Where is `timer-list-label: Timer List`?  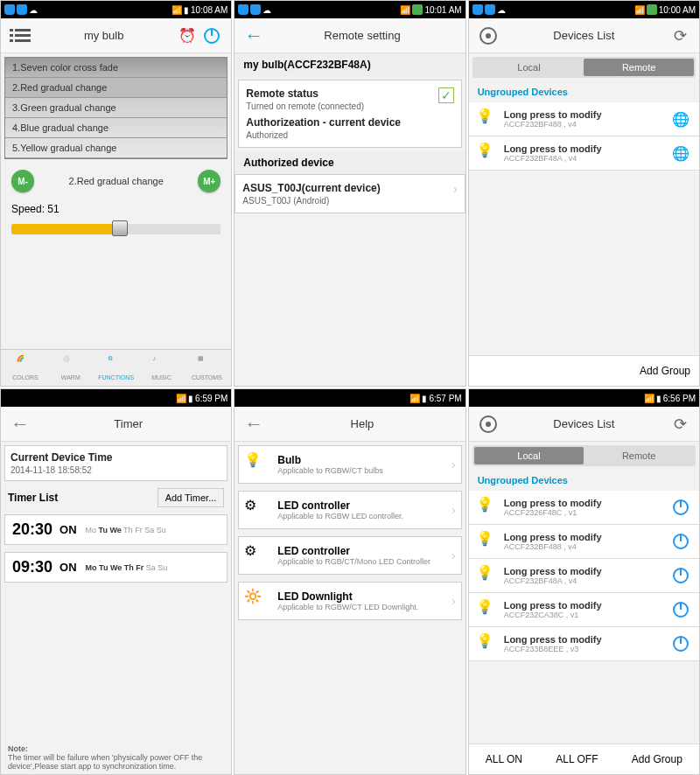
timer-list-label: Timer List is located at coordinates (33, 498).